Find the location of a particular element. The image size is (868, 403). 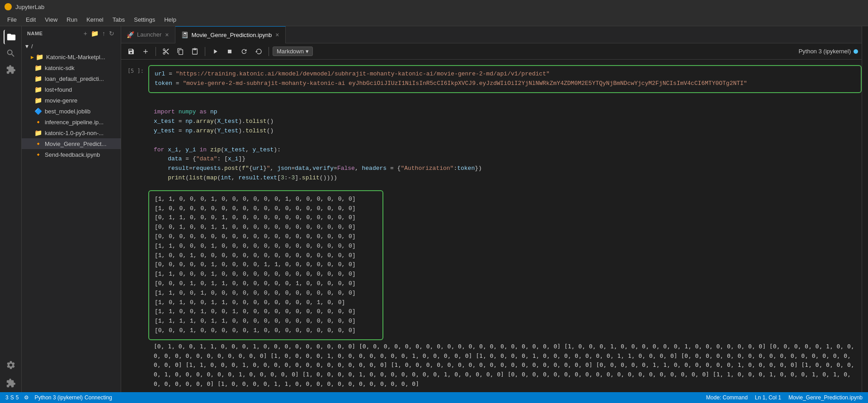

titlebar: JupyterLab is located at coordinates (434, 7).